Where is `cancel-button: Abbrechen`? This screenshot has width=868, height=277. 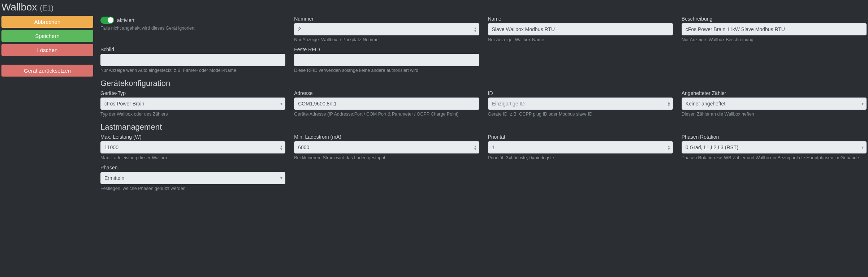
cancel-button: Abbrechen is located at coordinates (47, 22).